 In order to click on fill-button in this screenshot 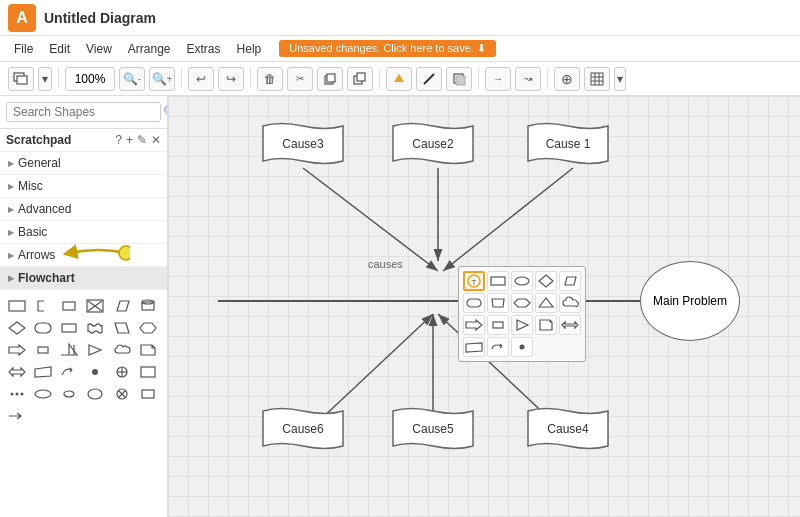, I will do `click(399, 79)`.